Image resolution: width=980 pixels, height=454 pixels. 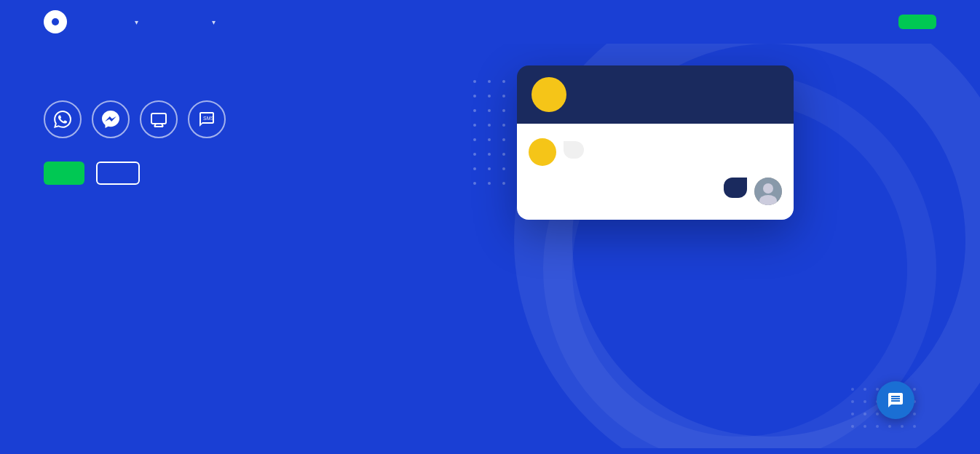 I want to click on chat-brand-avatar, so click(x=549, y=95).